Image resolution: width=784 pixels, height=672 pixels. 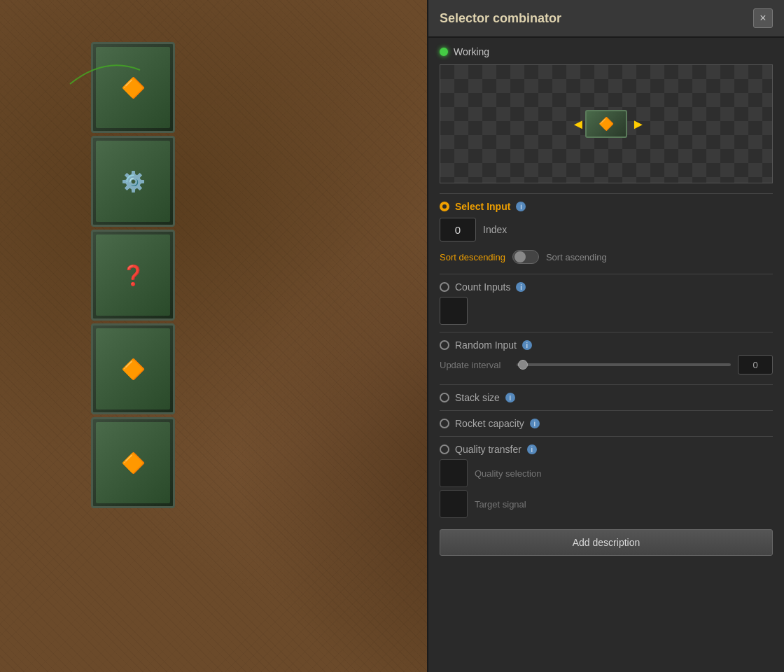 What do you see at coordinates (133, 88) in the screenshot?
I see `machine-1: 🔶` at bounding box center [133, 88].